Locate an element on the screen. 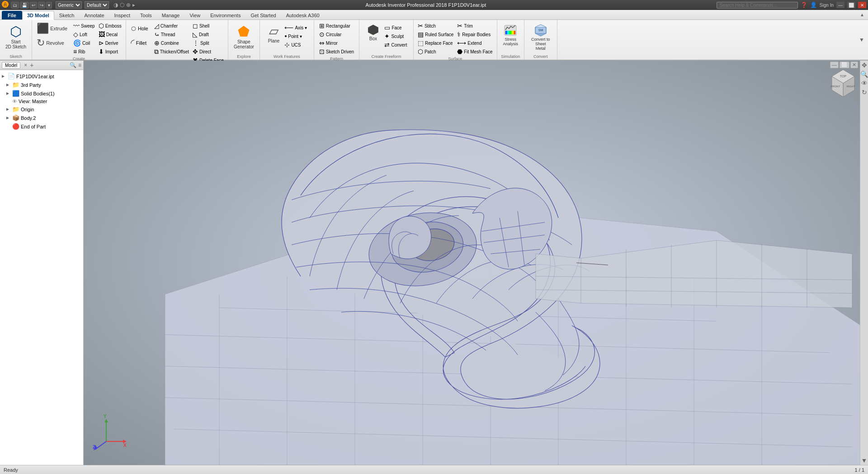 The image size is (868, 474). generic-dropdown: Generic is located at coordinates (69, 5).